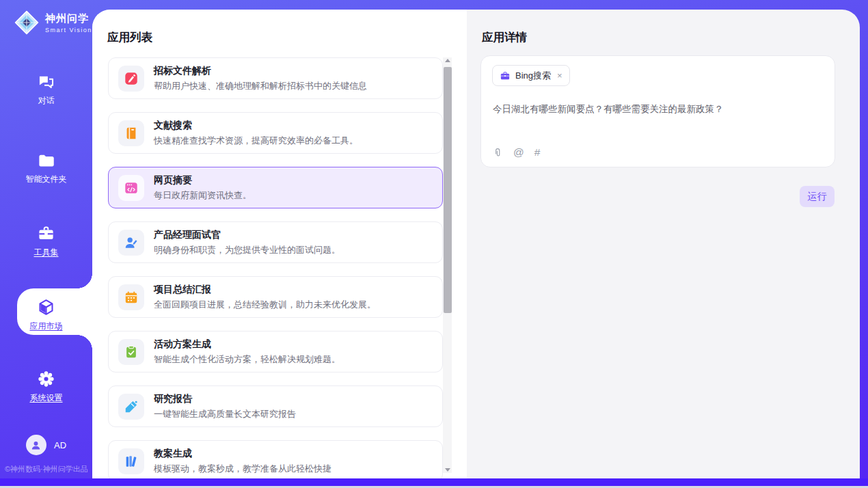 The height and width of the screenshot is (488, 868). I want to click on run-button: 运行, so click(817, 197).